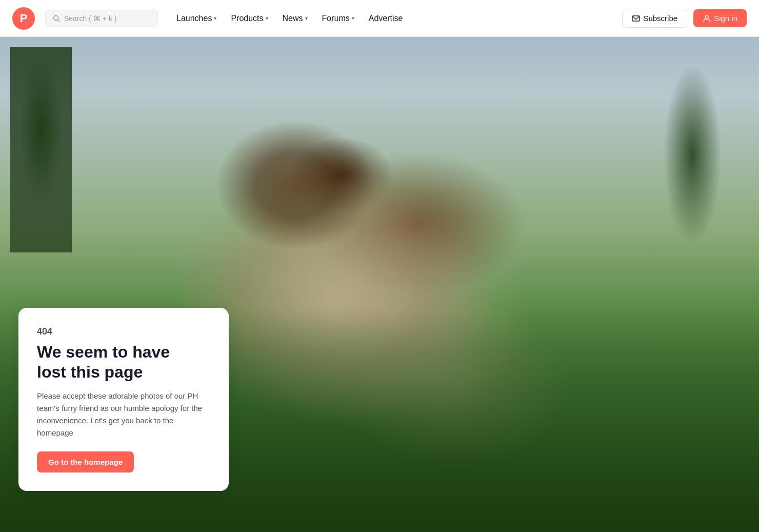  What do you see at coordinates (726, 18) in the screenshot?
I see `signin-label: Sign in` at bounding box center [726, 18].